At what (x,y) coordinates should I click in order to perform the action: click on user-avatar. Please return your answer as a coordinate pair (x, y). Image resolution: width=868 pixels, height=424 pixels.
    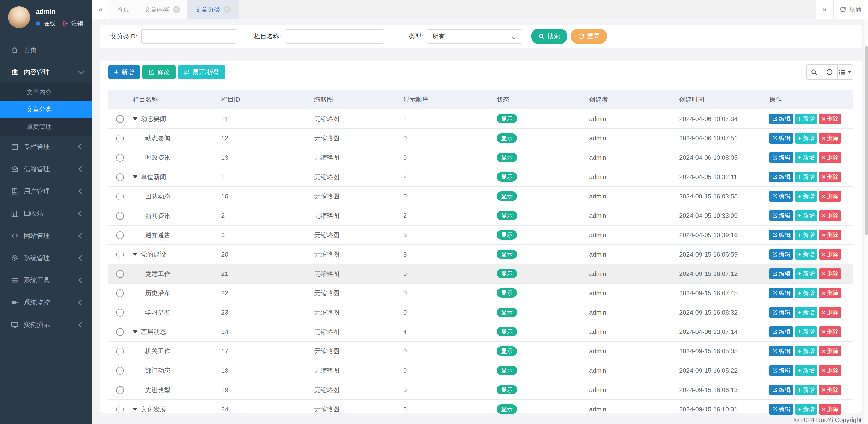
    Looking at the image, I should click on (19, 17).